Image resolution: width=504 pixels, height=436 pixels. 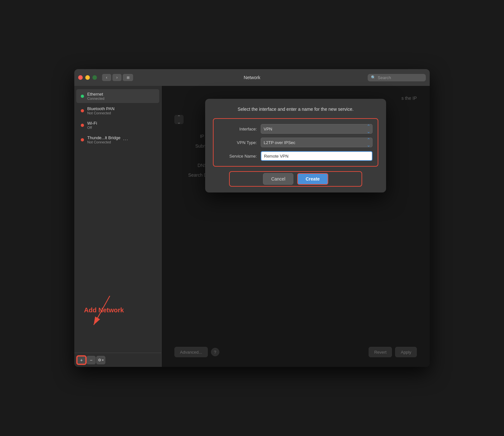 I want to click on vpn-type-select-wrapper: L2TP over IPSec ⌃⌄, so click(x=317, y=142).